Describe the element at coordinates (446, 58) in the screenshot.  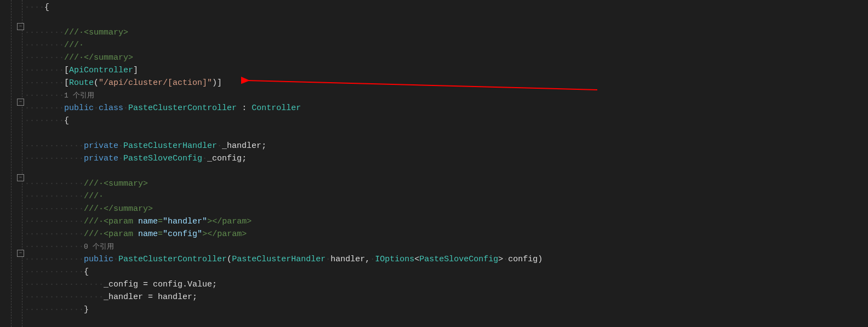
I see `code-line: ········///·</summary>` at that location.